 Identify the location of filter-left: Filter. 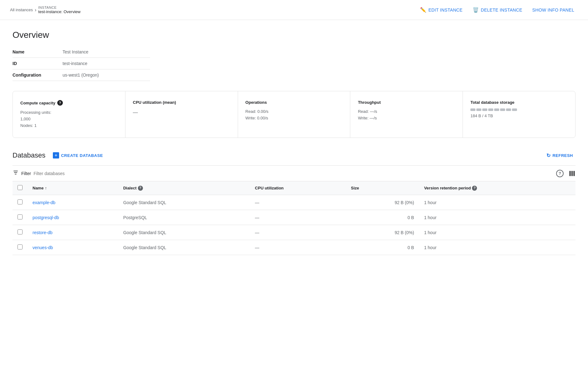
(54, 173).